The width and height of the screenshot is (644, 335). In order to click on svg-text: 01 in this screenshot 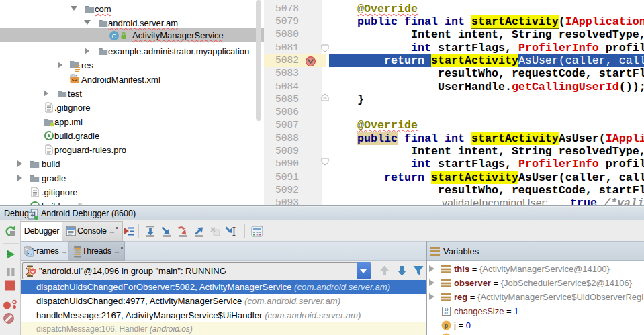, I will do `click(447, 313)`.